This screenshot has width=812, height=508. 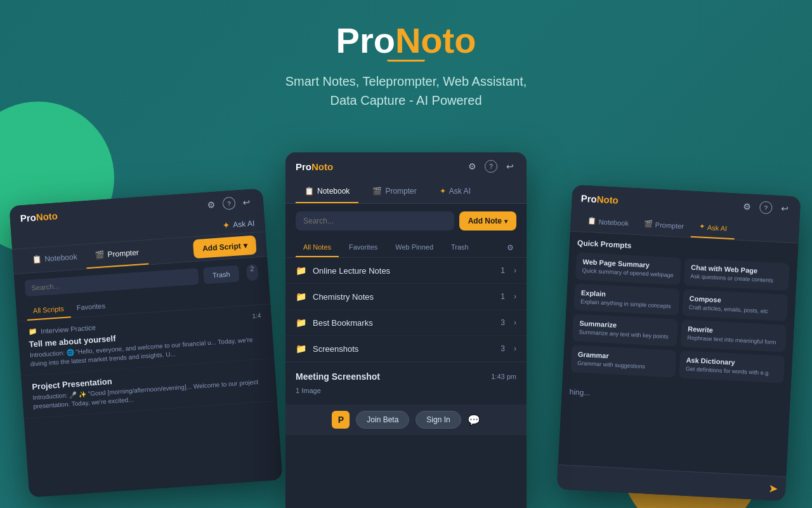 I want to click on right-logout-icon: ↩, so click(x=785, y=208).